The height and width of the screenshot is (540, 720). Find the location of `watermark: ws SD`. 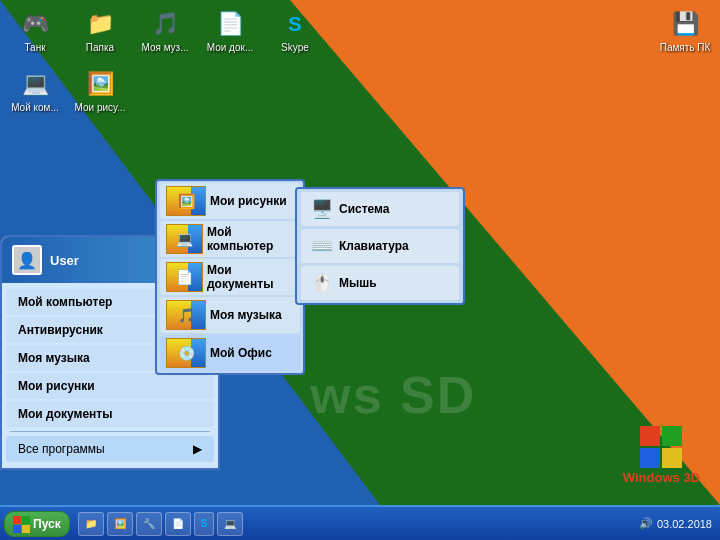

watermark: ws SD is located at coordinates (393, 395).